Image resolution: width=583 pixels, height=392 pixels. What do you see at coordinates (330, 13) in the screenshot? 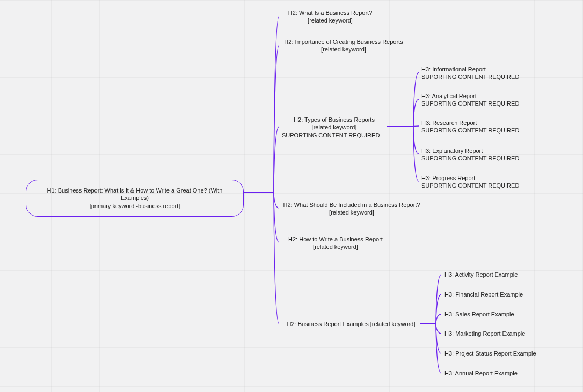
I see `node-title: H2: What Is a Business Report?` at bounding box center [330, 13].